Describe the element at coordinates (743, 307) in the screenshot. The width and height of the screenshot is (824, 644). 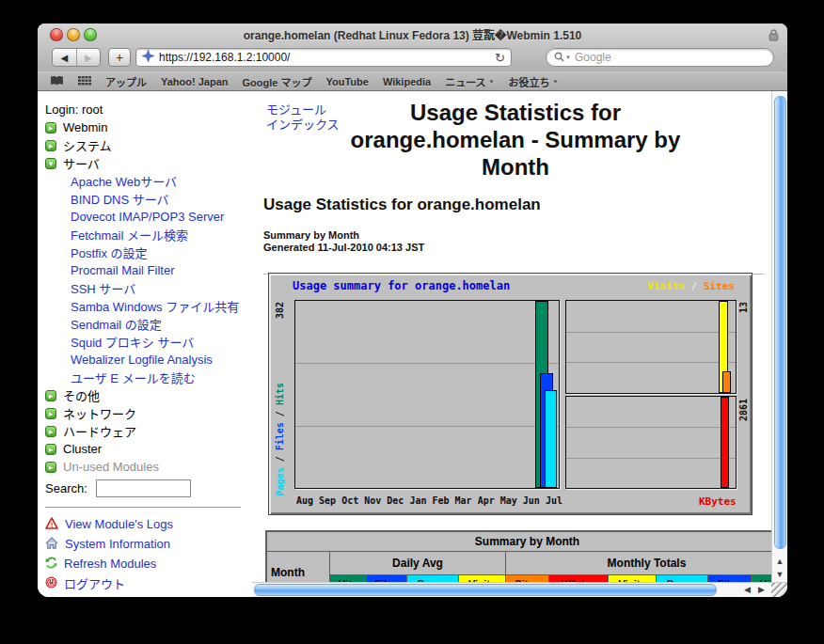
I see `right-top-axis-max: 13` at that location.